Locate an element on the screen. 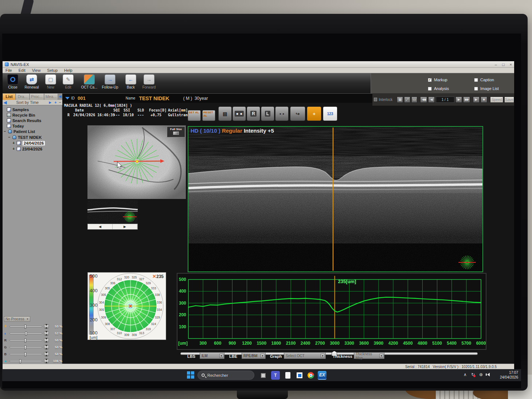 The width and height of the screenshot is (532, 399). document-app-icon is located at coordinates (288, 375).